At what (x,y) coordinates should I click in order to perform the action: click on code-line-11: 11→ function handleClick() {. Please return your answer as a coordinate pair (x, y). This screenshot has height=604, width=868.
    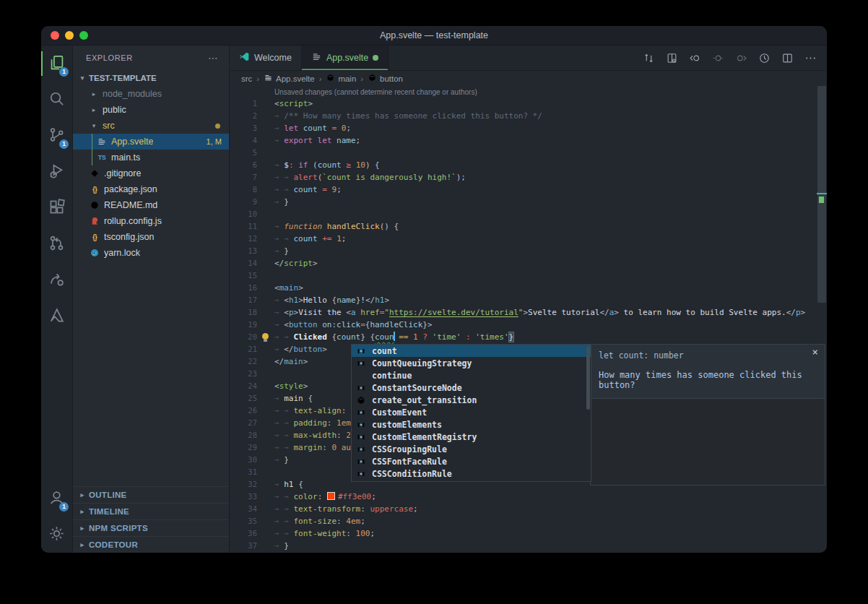
    Looking at the image, I should click on (529, 227).